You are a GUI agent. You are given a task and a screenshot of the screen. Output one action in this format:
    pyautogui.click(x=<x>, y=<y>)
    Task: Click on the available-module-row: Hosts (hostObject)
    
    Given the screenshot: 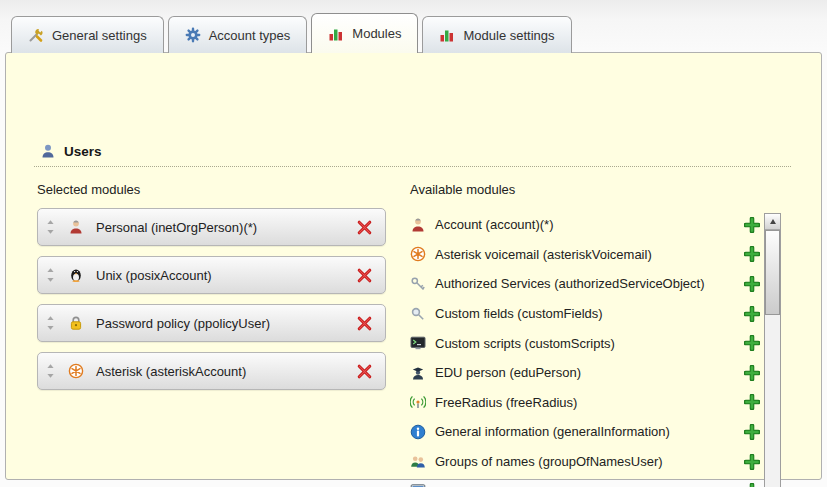 What is the action you would take?
    pyautogui.click(x=585, y=482)
    